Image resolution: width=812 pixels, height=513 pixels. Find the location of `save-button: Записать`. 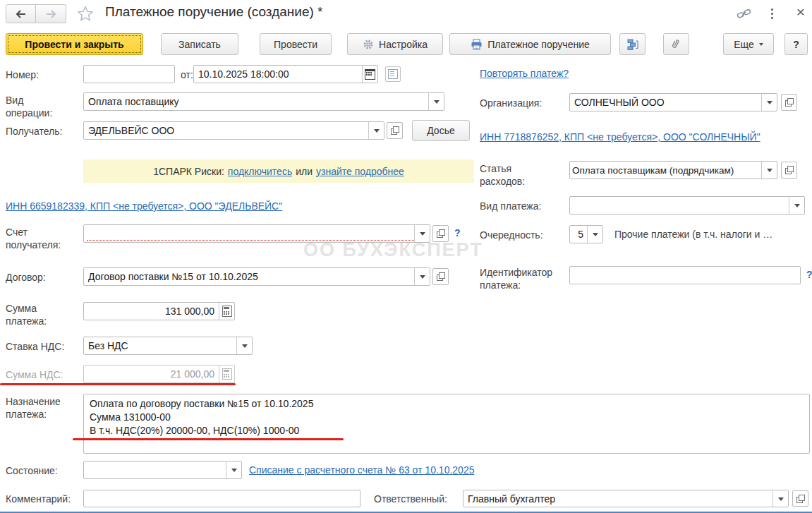

save-button: Записать is located at coordinates (200, 44).